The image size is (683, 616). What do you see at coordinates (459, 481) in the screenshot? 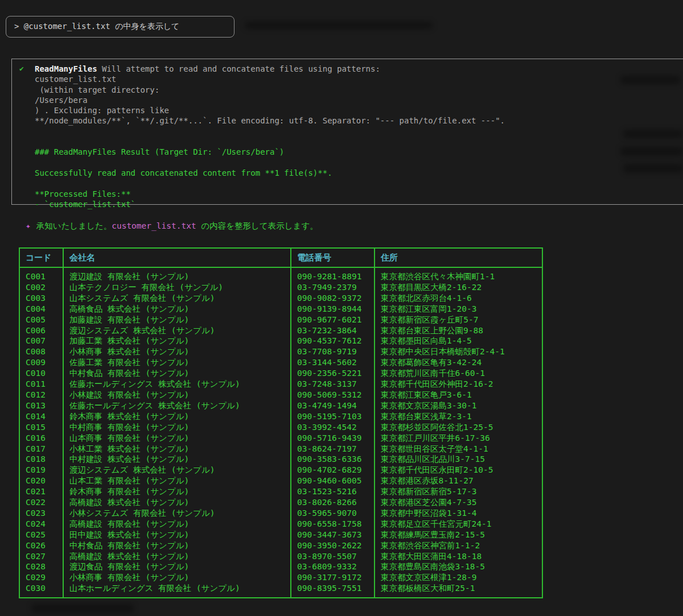
I see `cell-address: 東京都港区赤坂8-11-27` at bounding box center [459, 481].